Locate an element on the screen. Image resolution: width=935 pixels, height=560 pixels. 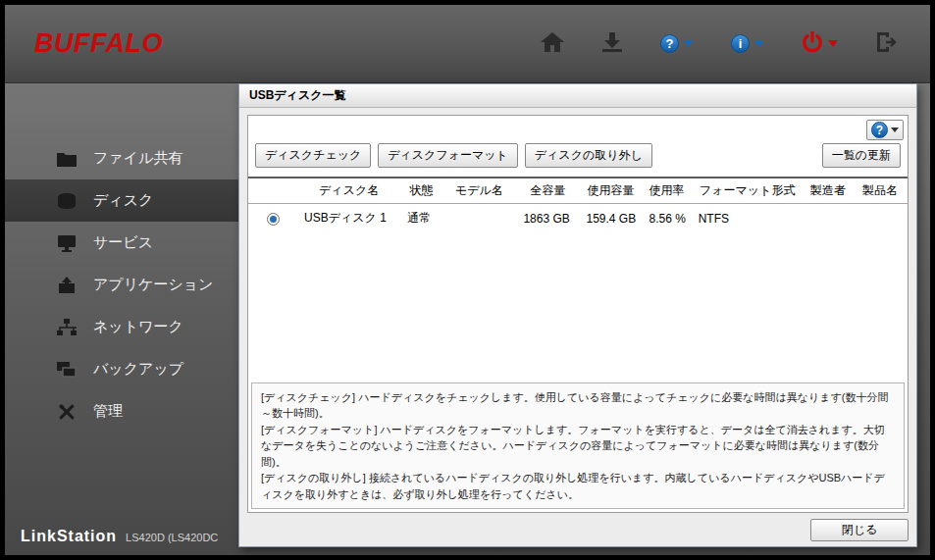
refresh-list-button: 一覧の更新 is located at coordinates (861, 155).